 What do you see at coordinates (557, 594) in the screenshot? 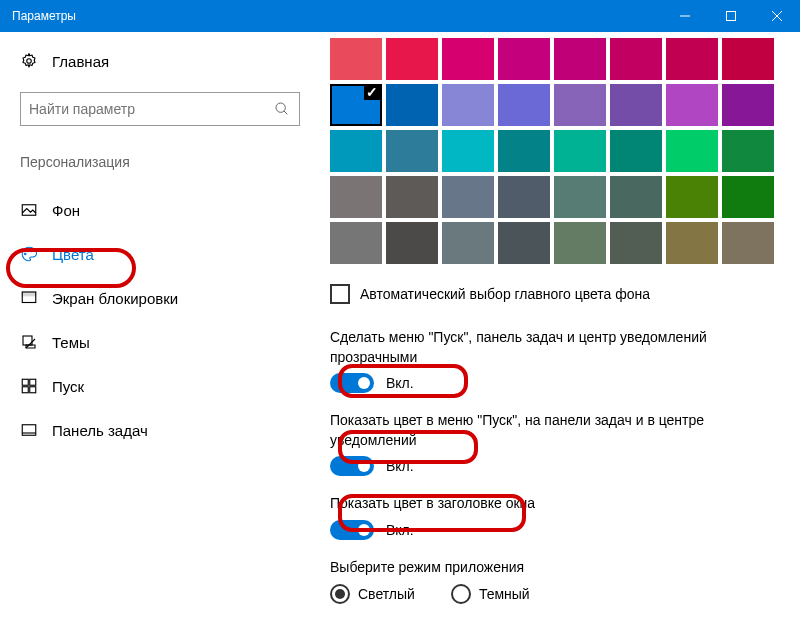
I see `appmode-radio-row: Светлый Темный` at bounding box center [557, 594].